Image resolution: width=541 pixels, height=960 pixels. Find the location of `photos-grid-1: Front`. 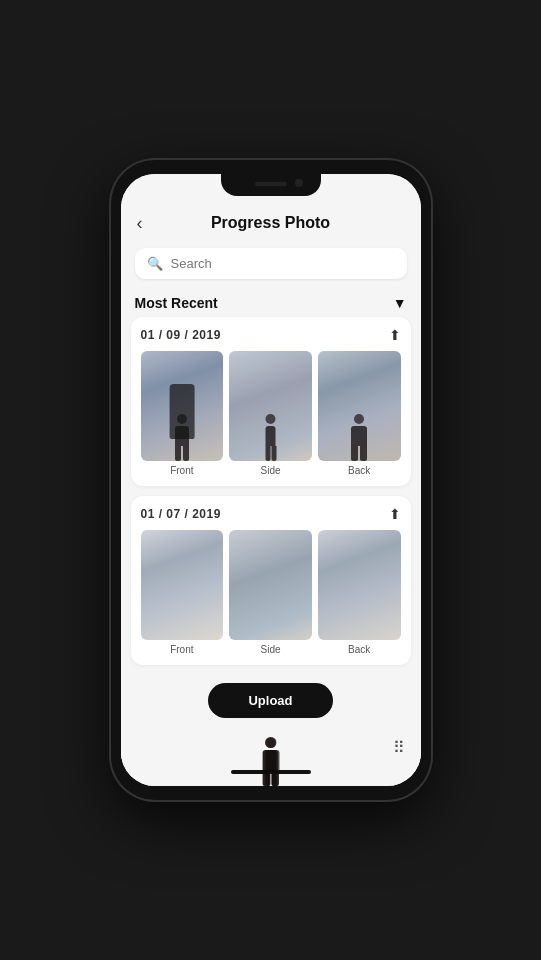

photos-grid-1: Front is located at coordinates (271, 414).